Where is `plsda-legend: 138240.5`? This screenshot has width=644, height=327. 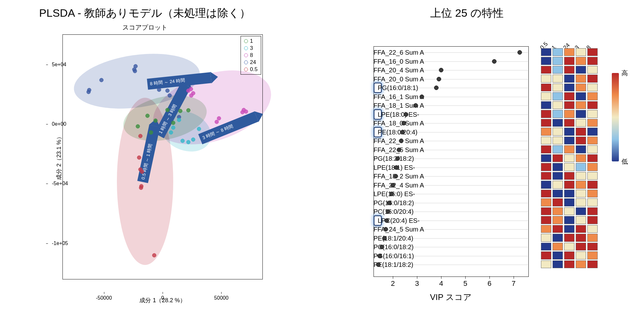 plsda-legend: 138240.5 is located at coordinates (251, 55).